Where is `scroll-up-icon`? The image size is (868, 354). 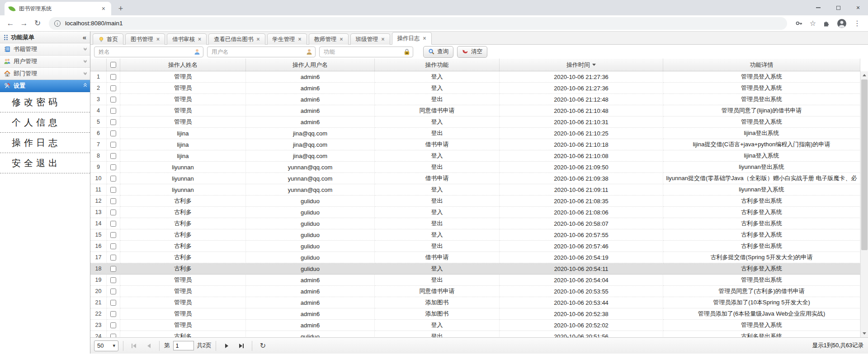
scroll-up-icon is located at coordinates (864, 75).